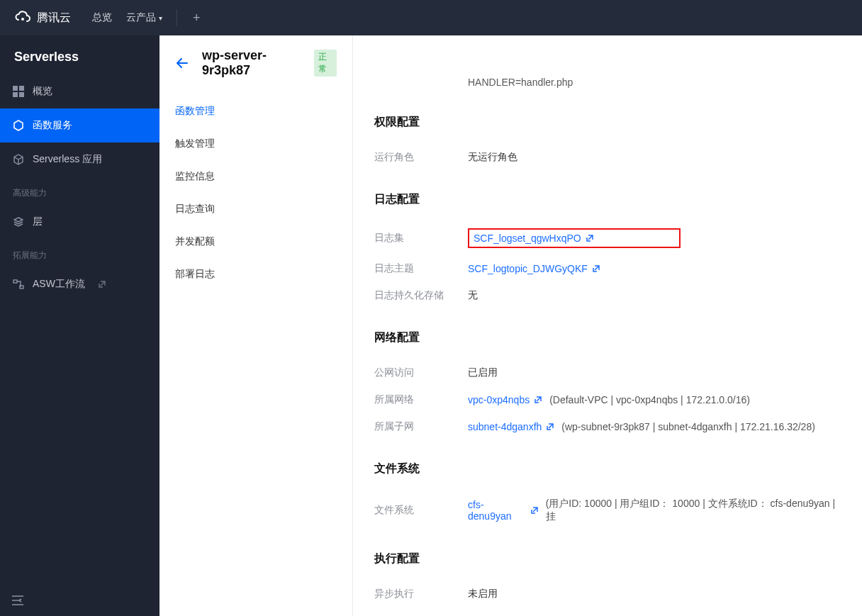 This screenshot has width=862, height=616. I want to click on top-header: 腾讯云 总览 云产品 ▾ +, so click(431, 18).